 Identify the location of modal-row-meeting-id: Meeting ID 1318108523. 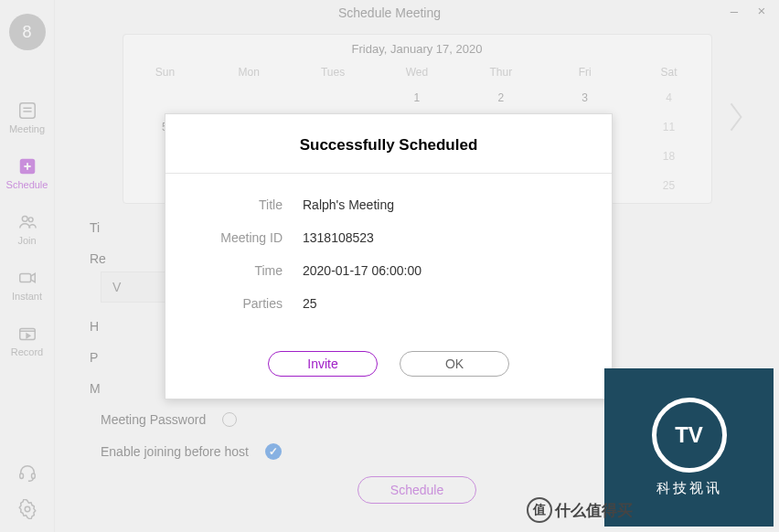
(389, 238).